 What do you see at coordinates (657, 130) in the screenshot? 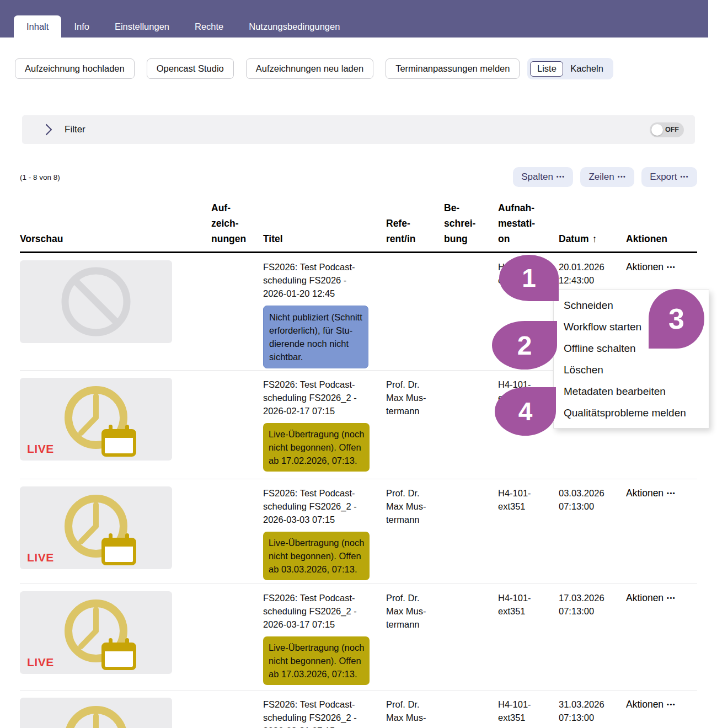
I see `toggle-knob` at bounding box center [657, 130].